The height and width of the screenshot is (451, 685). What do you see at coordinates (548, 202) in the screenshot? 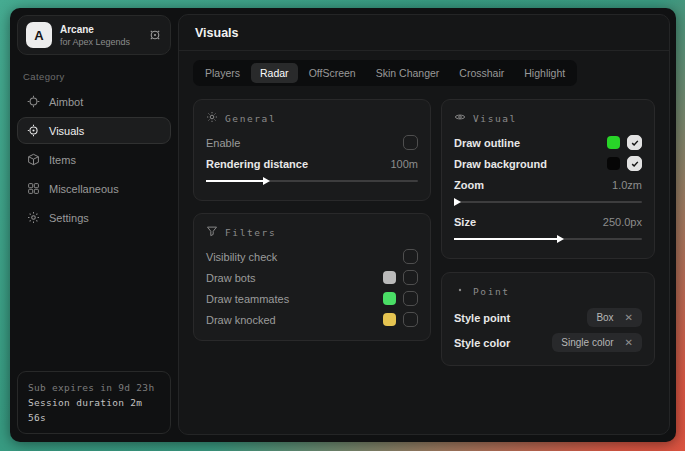
I see `zoom-slider` at bounding box center [548, 202].